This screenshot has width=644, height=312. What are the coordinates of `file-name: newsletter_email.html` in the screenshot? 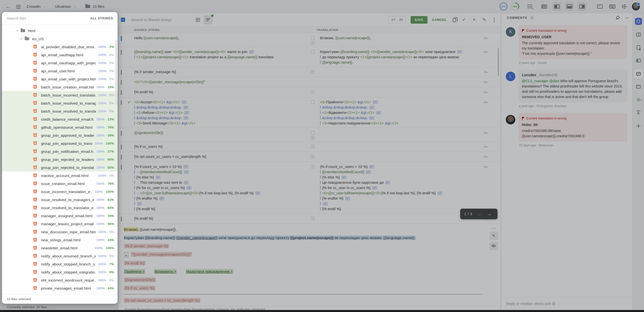 It's located at (67, 248).